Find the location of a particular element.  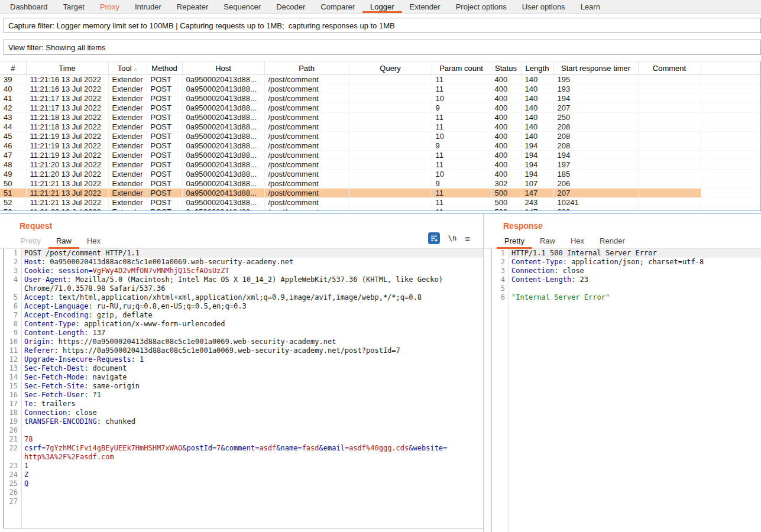

cell-status: 302 is located at coordinates (506, 184).